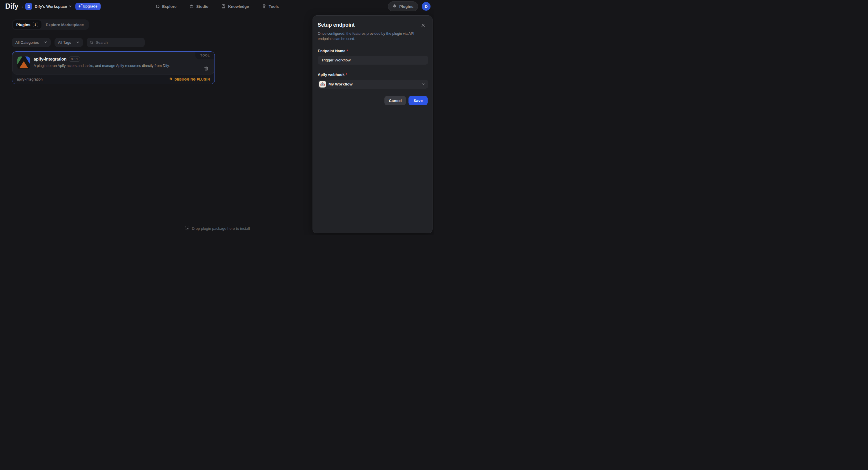  I want to click on bug-icon, so click(171, 79).